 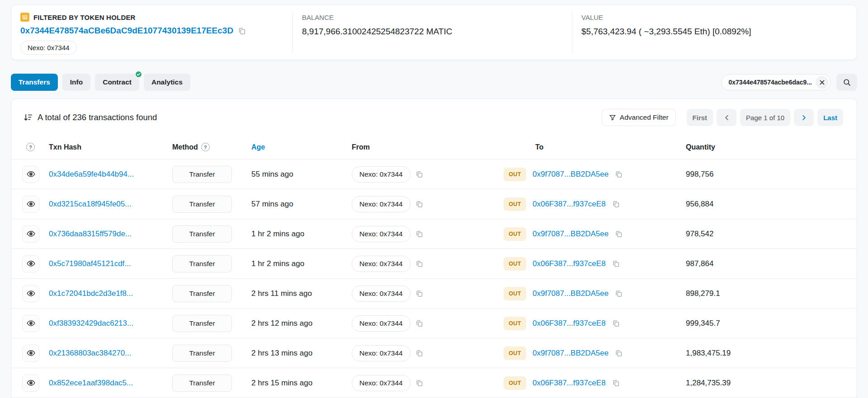 What do you see at coordinates (830, 117) in the screenshot?
I see `last-page-button: Last` at bounding box center [830, 117].